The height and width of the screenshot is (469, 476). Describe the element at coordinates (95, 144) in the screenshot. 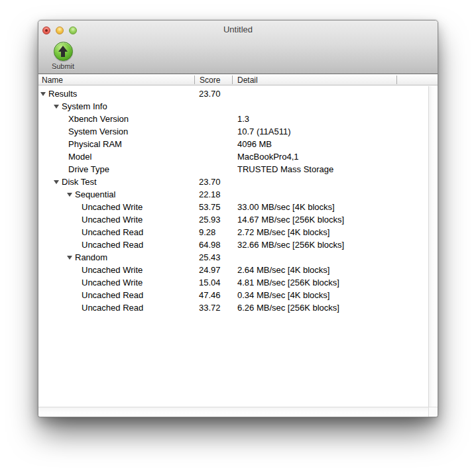

I see `row-name: Physical RAM` at that location.